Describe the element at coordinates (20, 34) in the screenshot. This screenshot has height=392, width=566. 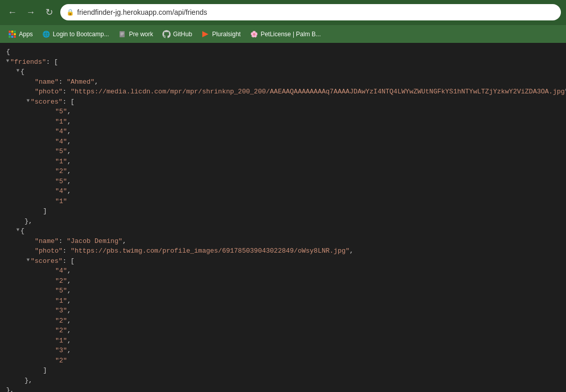
I see `bookmark-apps: Apps` at that location.